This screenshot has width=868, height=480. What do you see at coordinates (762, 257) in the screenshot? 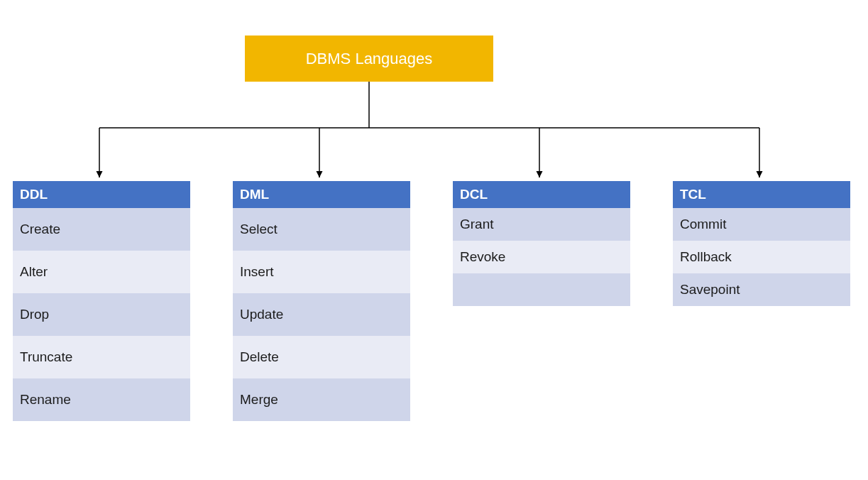
I see `column-item: Rollback` at bounding box center [762, 257].